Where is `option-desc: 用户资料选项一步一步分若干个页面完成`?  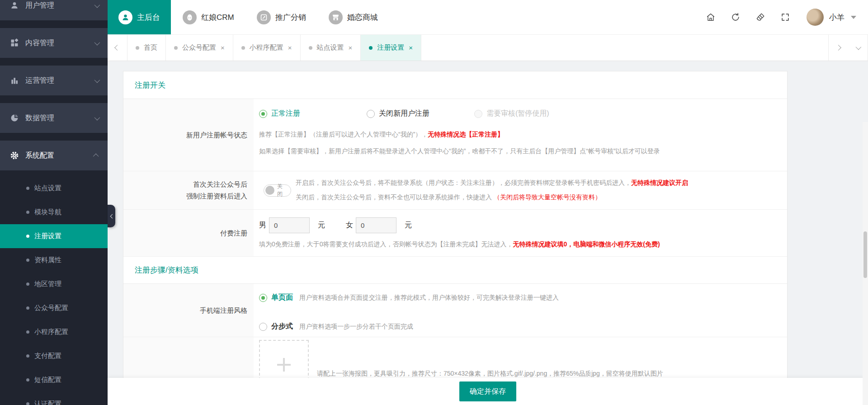
option-desc: 用户资料选项一步一步分若干个页面完成 is located at coordinates (356, 327).